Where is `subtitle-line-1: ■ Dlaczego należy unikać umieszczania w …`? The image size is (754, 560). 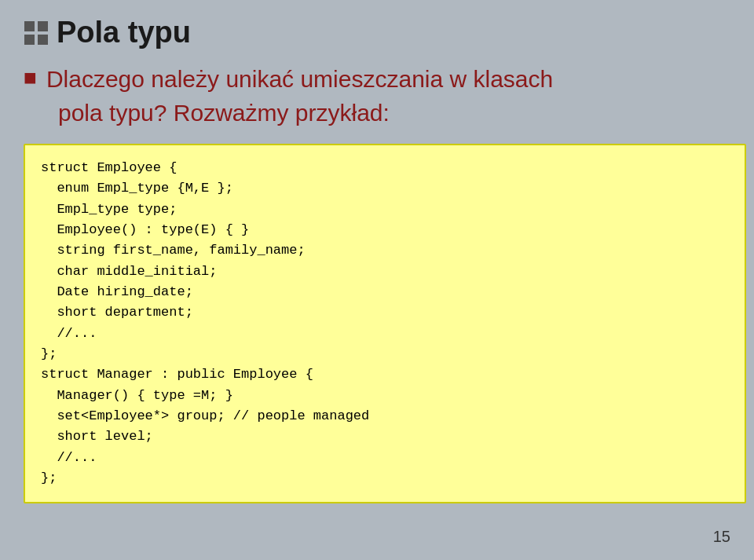
subtitle-line-1: ■ Dlaczego należy unikać umieszczania w … is located at coordinates (377, 79).